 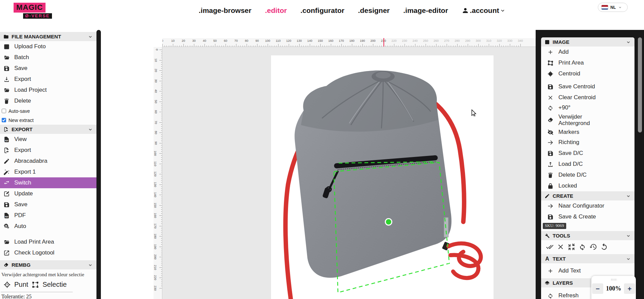 I want to click on right-scrollbar, so click(x=640, y=85).